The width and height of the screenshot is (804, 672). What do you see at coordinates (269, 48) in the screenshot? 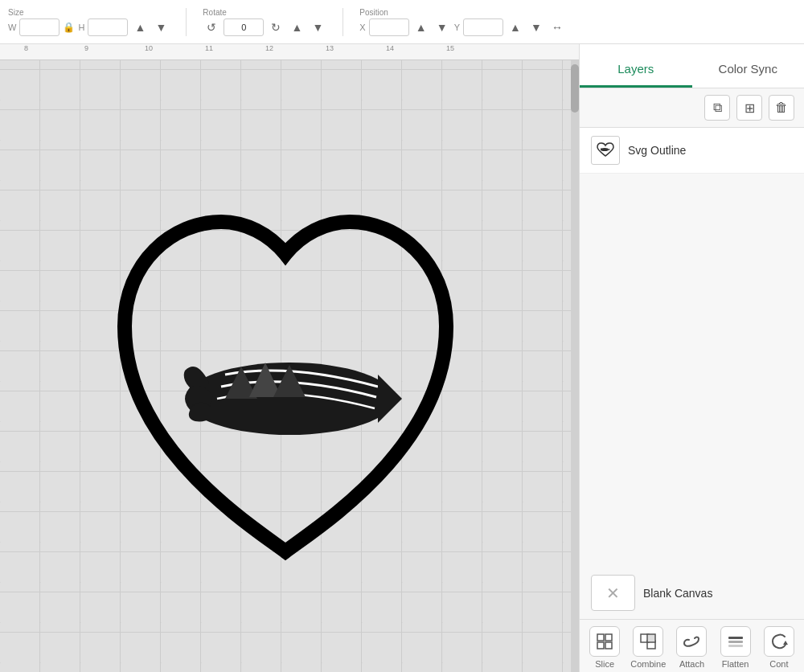
I see `ruler-12: 12` at bounding box center [269, 48].